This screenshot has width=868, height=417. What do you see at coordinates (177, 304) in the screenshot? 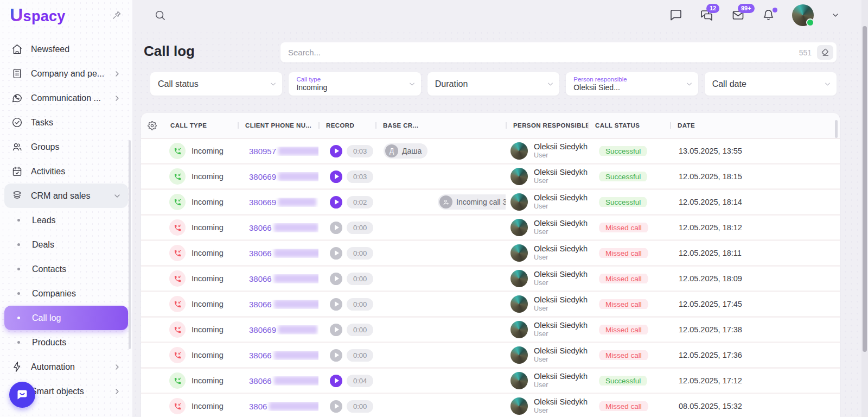
I see `incoming-call-icon` at bounding box center [177, 304].